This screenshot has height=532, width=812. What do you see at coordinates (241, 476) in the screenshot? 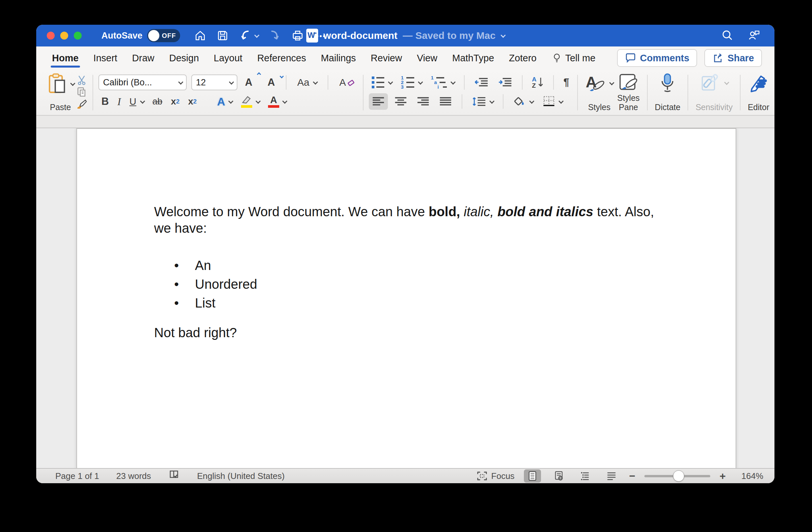
I see `language-indicator: English (United States)` at bounding box center [241, 476].